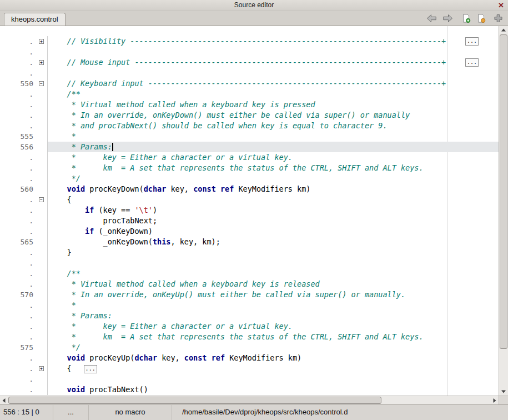 The width and height of the screenshot is (508, 420). What do you see at coordinates (249, 400) in the screenshot?
I see `horizontal-scrollbar` at bounding box center [249, 400].